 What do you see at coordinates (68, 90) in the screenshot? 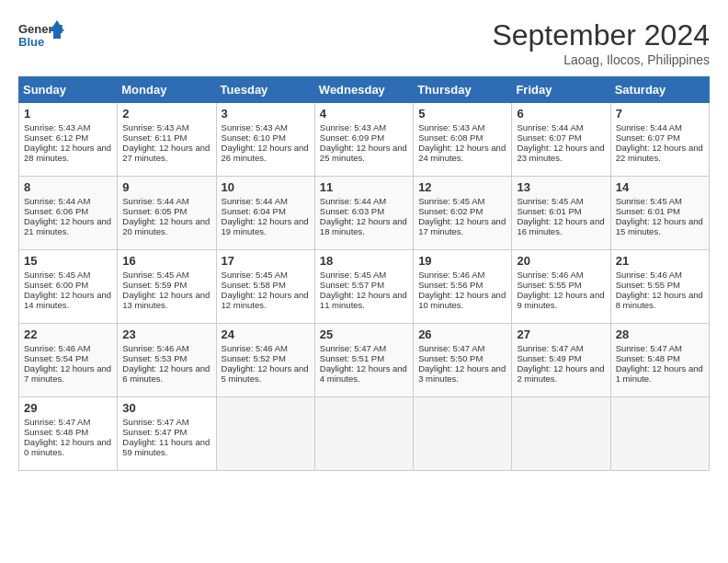
I see `weekday-header-sunday: Sunday` at bounding box center [68, 90].